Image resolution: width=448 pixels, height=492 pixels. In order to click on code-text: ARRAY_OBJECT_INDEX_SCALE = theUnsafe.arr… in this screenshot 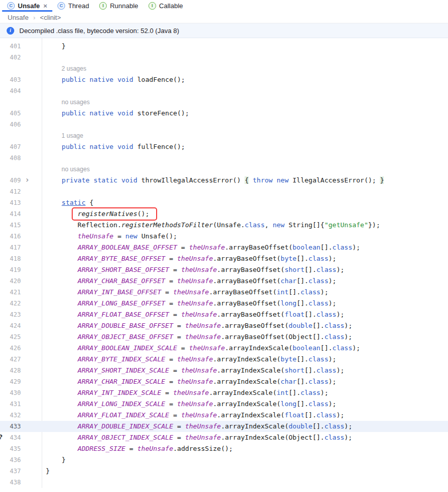, I will do `click(197, 438)`.